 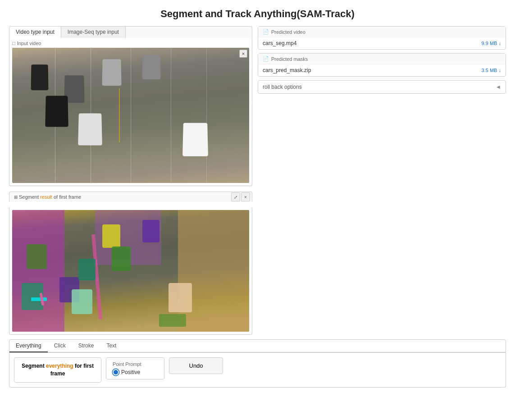 What do you see at coordinates (288, 32) in the screenshot?
I see `predicted-video-label: Predicted video` at bounding box center [288, 32].